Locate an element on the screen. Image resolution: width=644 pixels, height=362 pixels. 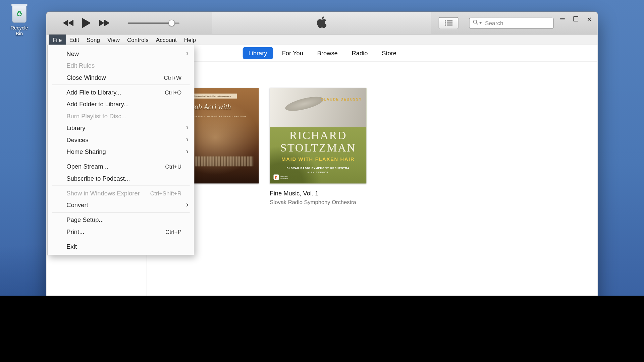
menu-item-label: Show in Windows Explorer is located at coordinates (103, 193).